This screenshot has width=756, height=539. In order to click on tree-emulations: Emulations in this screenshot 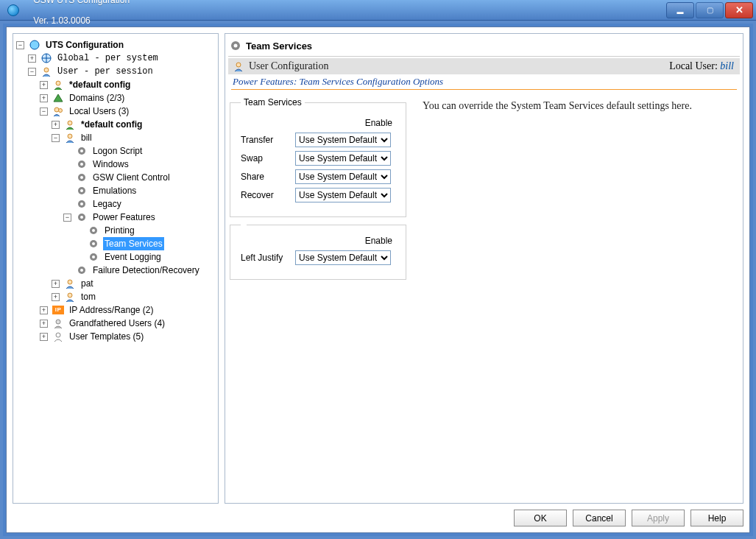, I will do `click(115, 191)`.